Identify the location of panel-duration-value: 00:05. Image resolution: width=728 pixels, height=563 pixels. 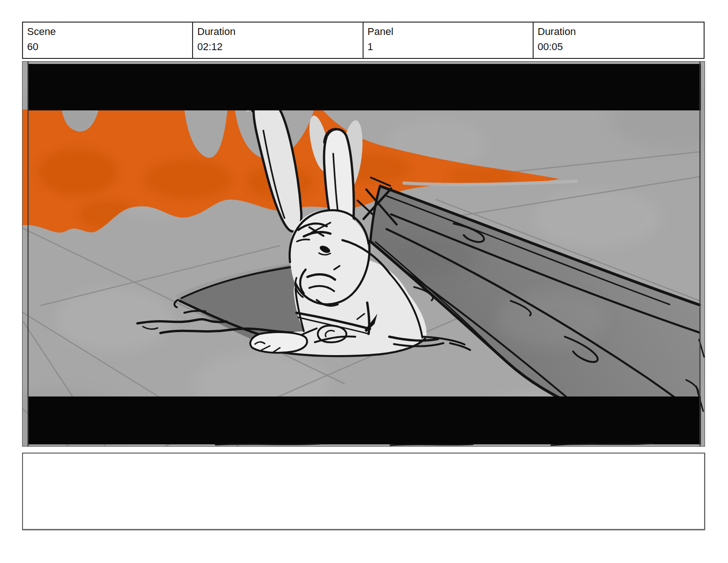
(619, 47).